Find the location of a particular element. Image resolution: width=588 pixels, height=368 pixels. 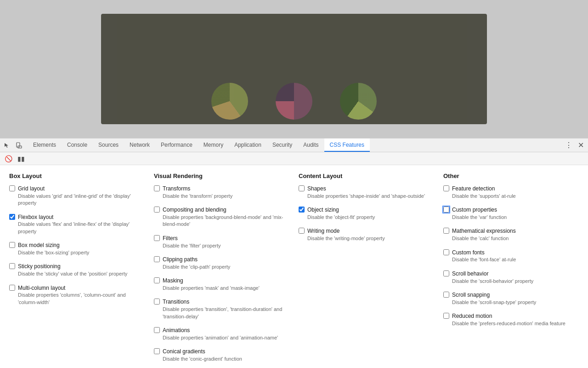

scroll-behavior-checkbox is located at coordinates (447, 273).